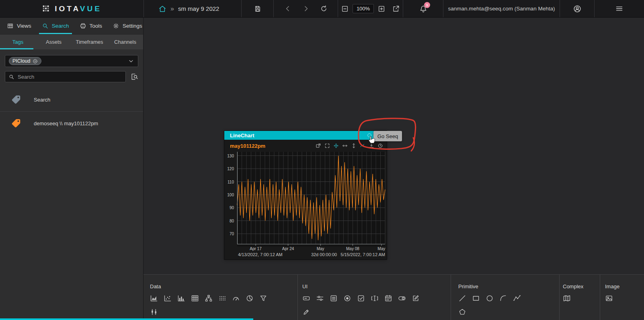 The width and height of the screenshot is (644, 320). Describe the element at coordinates (257, 9) in the screenshot. I see `save-section` at that location.